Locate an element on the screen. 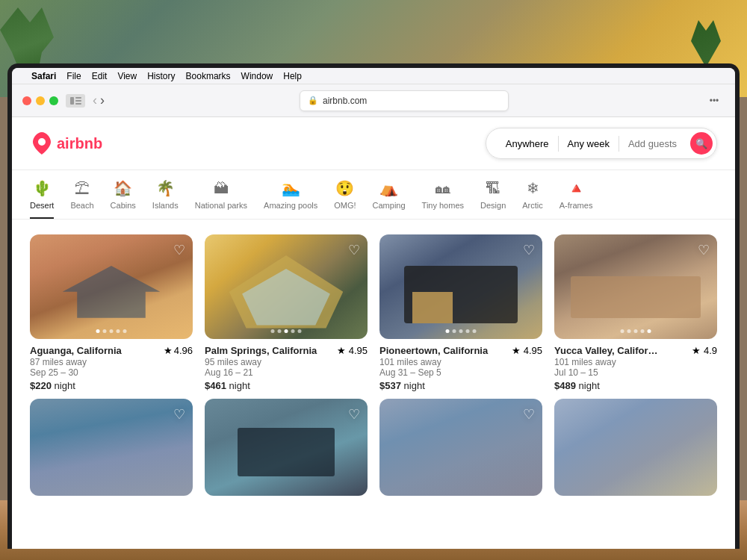 The height and width of the screenshot is (560, 747). bookmarks-menu: Bookmarks is located at coordinates (208, 76).